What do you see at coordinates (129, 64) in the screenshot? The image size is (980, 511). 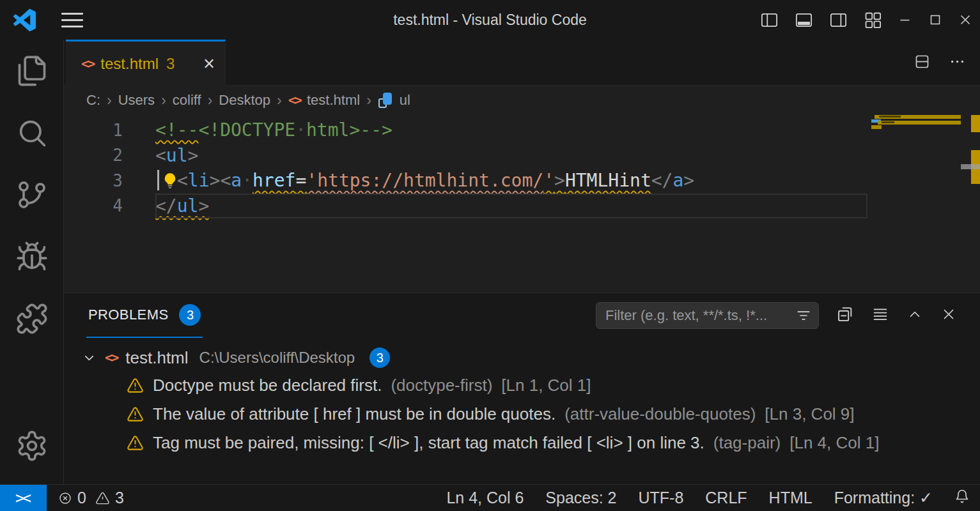 I see `tab-label: test.html` at bounding box center [129, 64].